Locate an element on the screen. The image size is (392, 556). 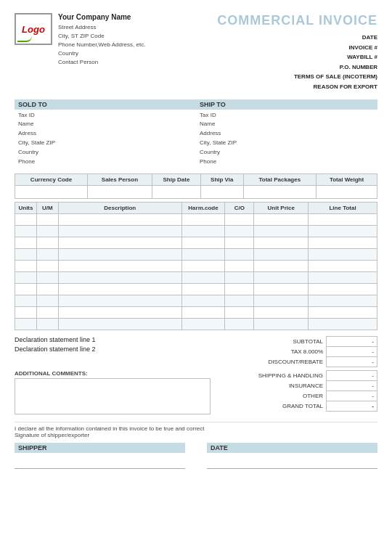
col-harm-code: Harm.code is located at coordinates (203, 208).